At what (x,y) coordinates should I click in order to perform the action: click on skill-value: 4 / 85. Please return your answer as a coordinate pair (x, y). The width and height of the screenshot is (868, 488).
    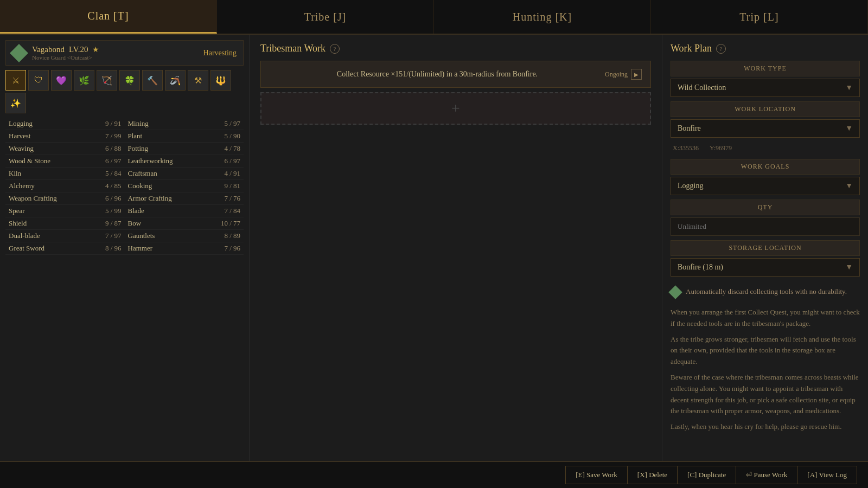
    Looking at the image, I should click on (113, 186).